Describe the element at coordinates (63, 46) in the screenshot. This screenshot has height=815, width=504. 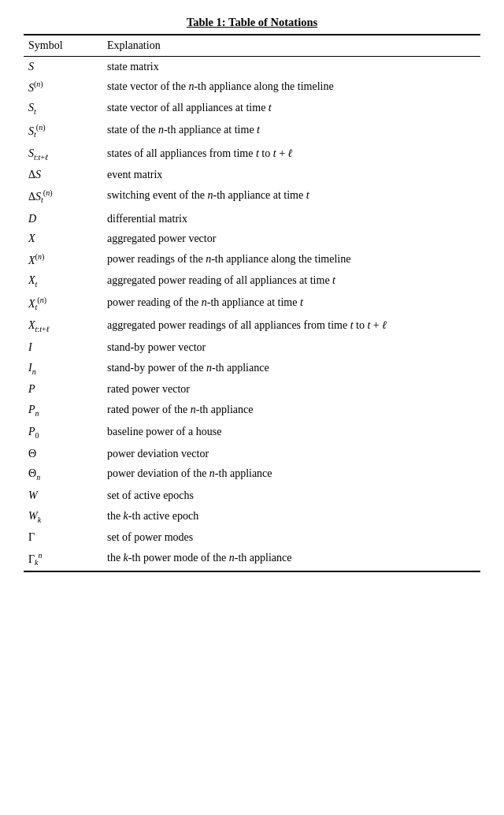
I see `header-symbol: Symbol` at that location.